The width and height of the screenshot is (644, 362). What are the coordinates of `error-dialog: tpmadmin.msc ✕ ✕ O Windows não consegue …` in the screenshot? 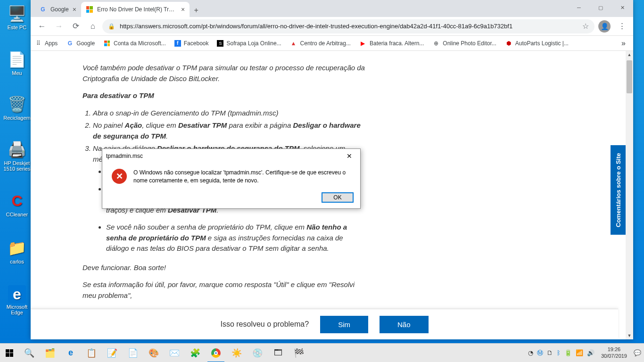 It's located at (231, 179).